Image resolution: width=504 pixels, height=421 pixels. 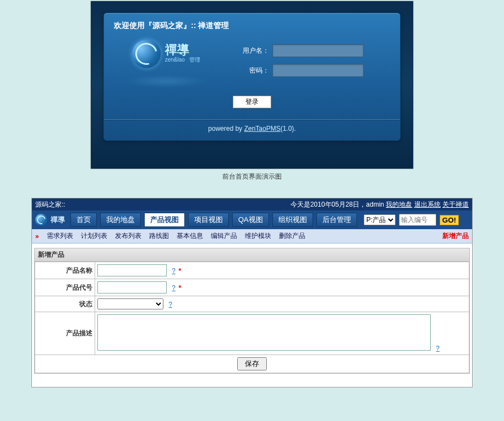 What do you see at coordinates (65, 288) in the screenshot?
I see `label-product-code: 产品代号` at bounding box center [65, 288].